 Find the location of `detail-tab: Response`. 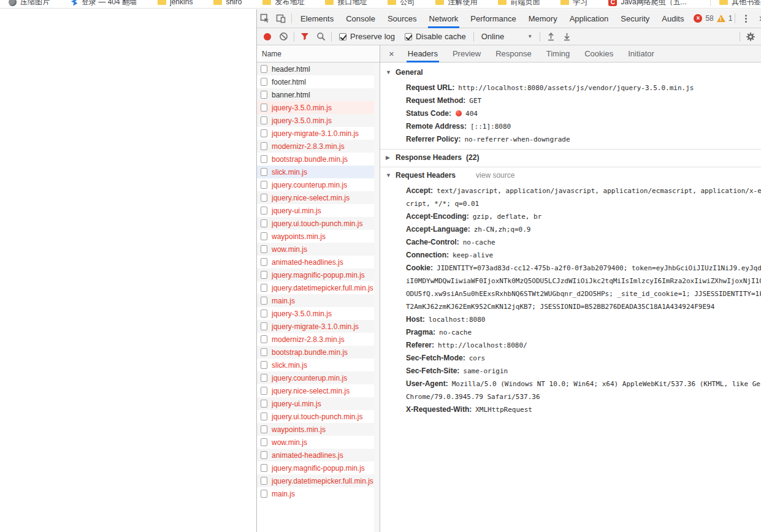

detail-tab: Response is located at coordinates (514, 54).